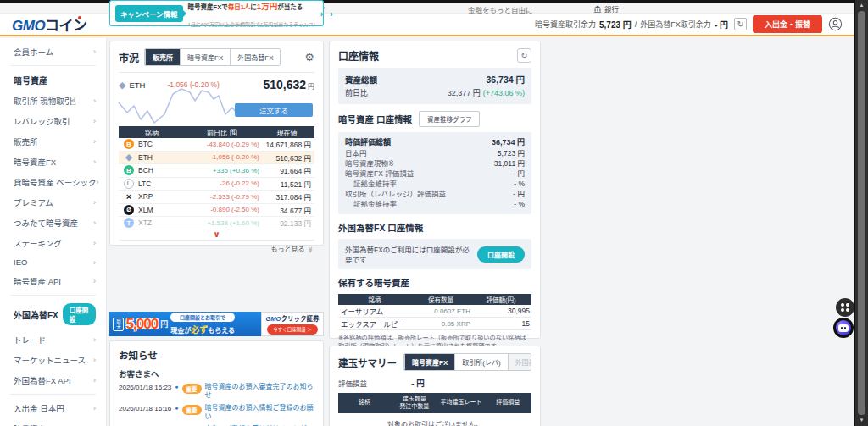 The height and width of the screenshot is (426, 868). Describe the element at coordinates (53, 422) in the screenshot. I see `sidebar-item: 暗号資産 ›` at that location.